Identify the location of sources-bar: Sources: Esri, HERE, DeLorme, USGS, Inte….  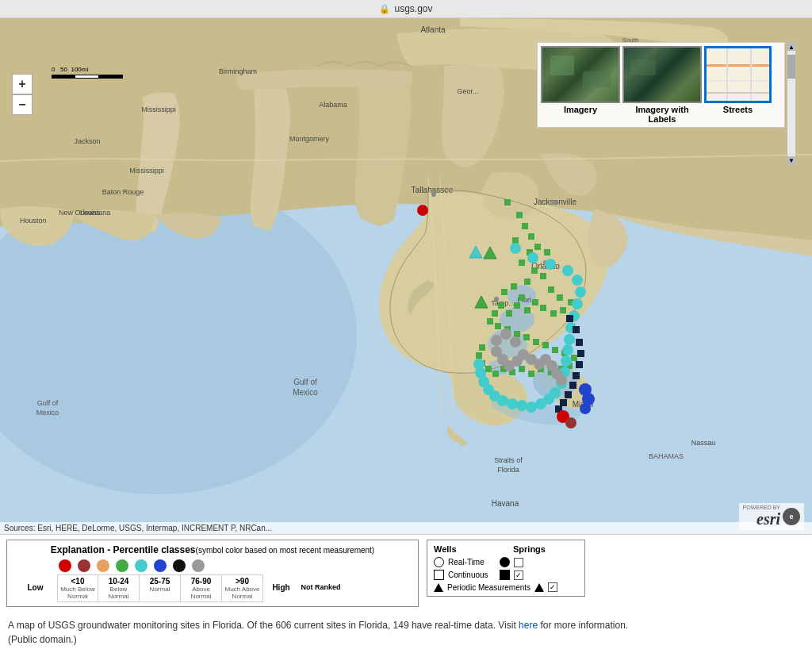
(406, 528).